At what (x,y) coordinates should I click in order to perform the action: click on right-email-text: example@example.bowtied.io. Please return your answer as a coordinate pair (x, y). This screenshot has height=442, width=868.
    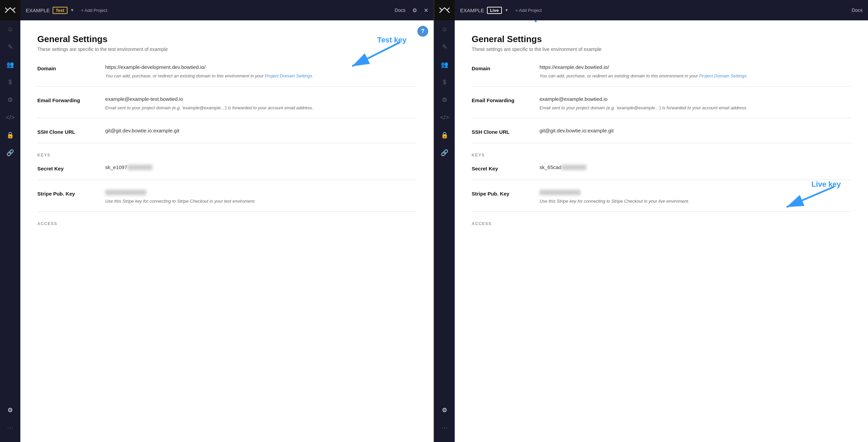
    Looking at the image, I should click on (695, 99).